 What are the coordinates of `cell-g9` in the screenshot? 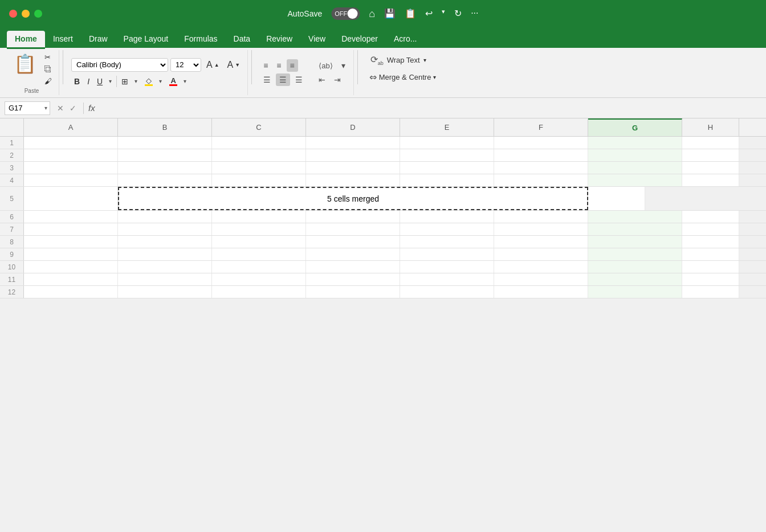 It's located at (635, 254).